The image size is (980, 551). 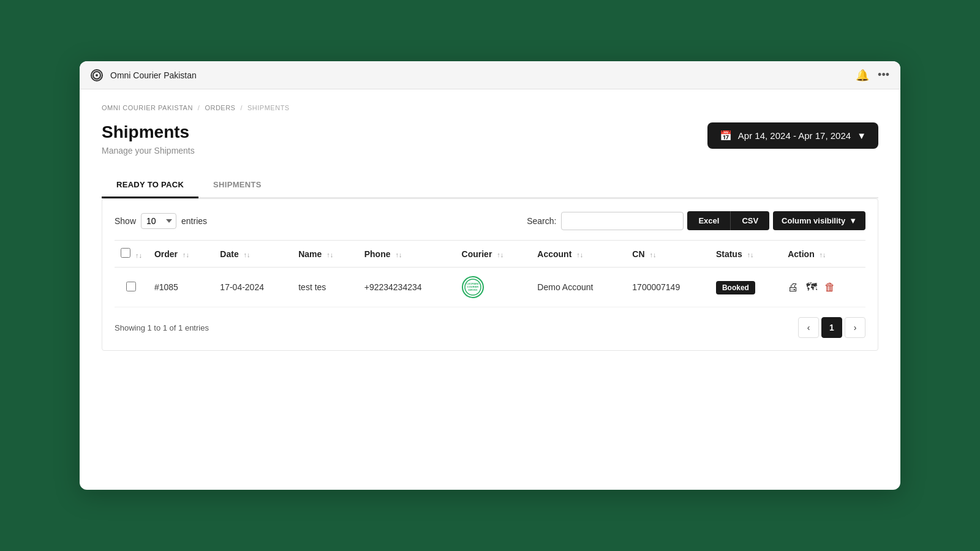 I want to click on excel-button: Excel, so click(x=709, y=220).